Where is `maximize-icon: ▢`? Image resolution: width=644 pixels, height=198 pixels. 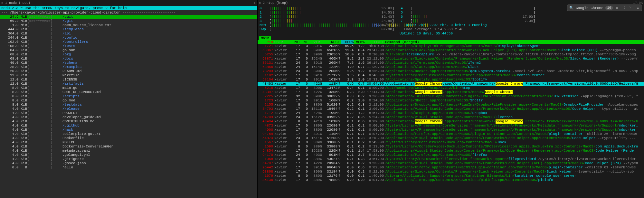 maximize-icon: ▢ is located at coordinates (254, 3).